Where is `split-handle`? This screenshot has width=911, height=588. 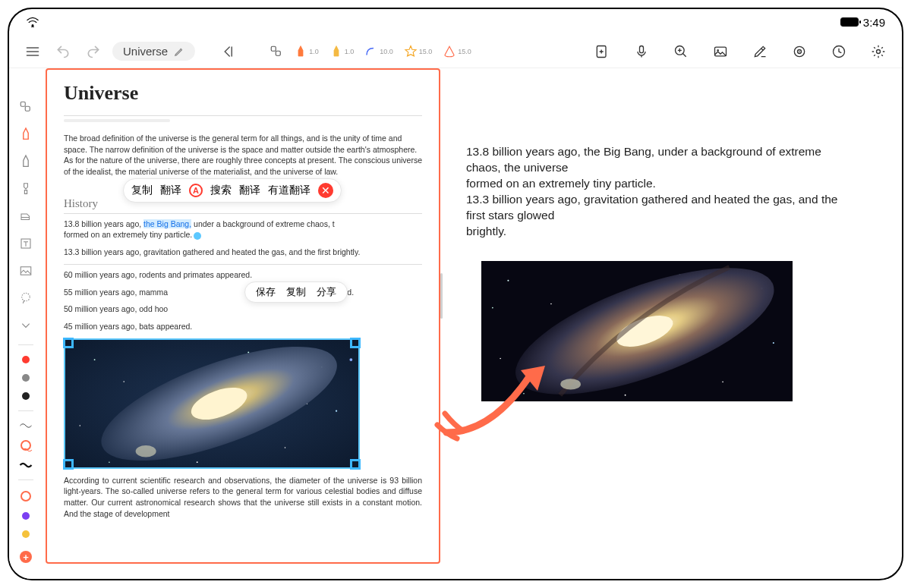
split-handle is located at coordinates (442, 316).